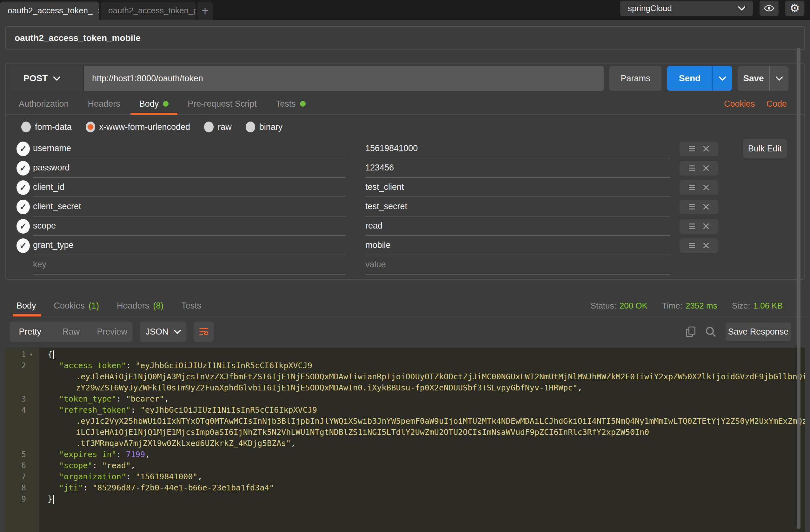 This screenshot has width=810, height=532. Describe the element at coordinates (795, 8) in the screenshot. I see `settings-button: ⚙` at that location.